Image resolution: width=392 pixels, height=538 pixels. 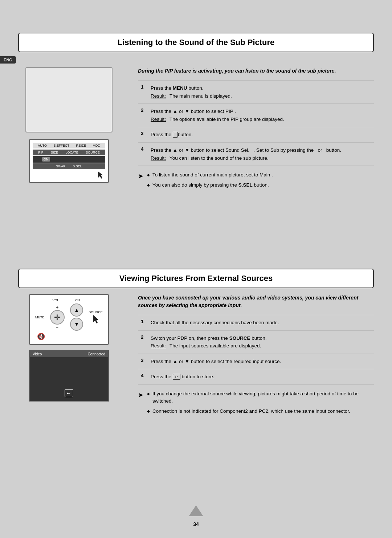 What do you see at coordinates (69, 393) in the screenshot?
I see `enter-icon: ↵` at bounding box center [69, 393].